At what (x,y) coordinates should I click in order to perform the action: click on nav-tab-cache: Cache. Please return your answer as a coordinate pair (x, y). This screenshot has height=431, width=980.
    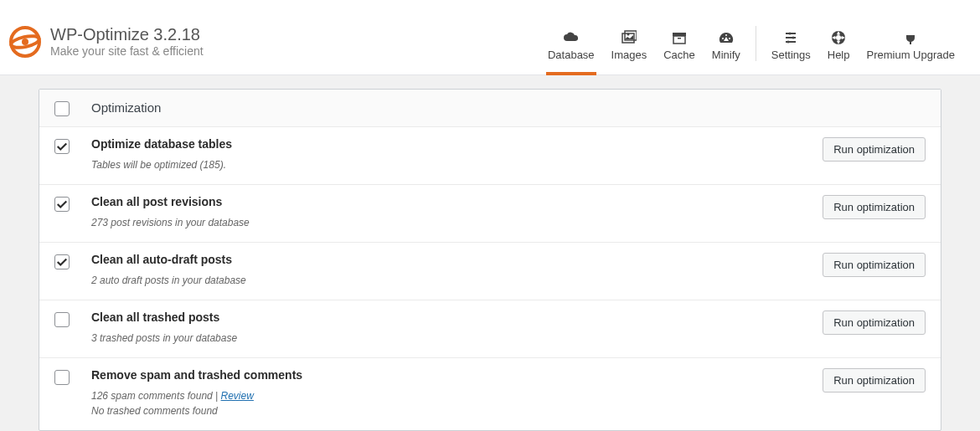
    Looking at the image, I should click on (679, 50).